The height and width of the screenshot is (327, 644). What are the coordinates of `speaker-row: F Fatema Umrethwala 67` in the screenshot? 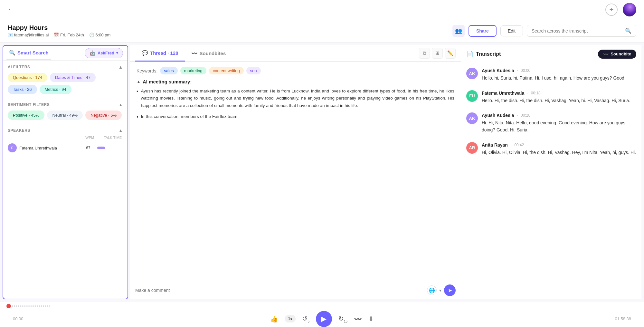 It's located at (65, 148).